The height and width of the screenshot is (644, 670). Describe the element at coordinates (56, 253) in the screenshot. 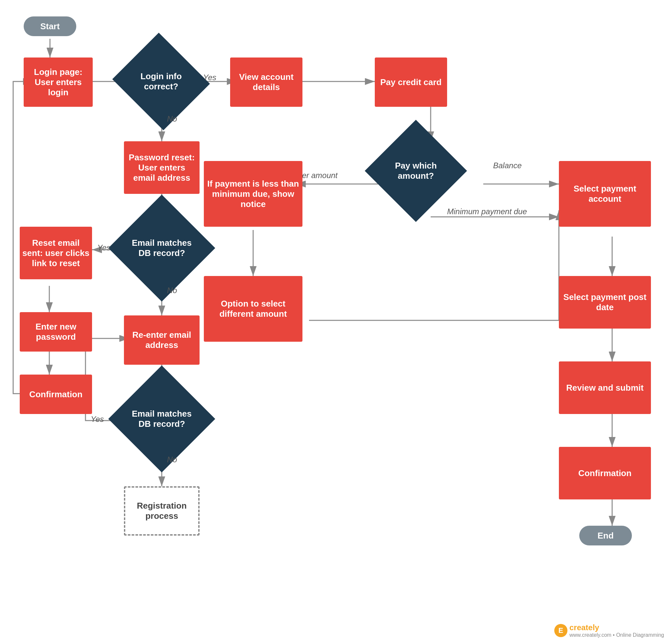

I see `reset-email-node: Reset email sent: user clicks link to re…` at that location.